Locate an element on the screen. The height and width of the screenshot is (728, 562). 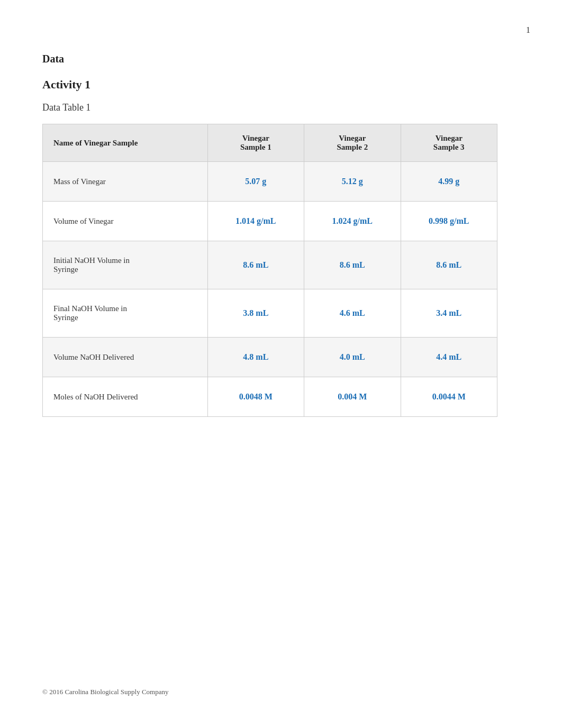
section-title: Data is located at coordinates (281, 59).